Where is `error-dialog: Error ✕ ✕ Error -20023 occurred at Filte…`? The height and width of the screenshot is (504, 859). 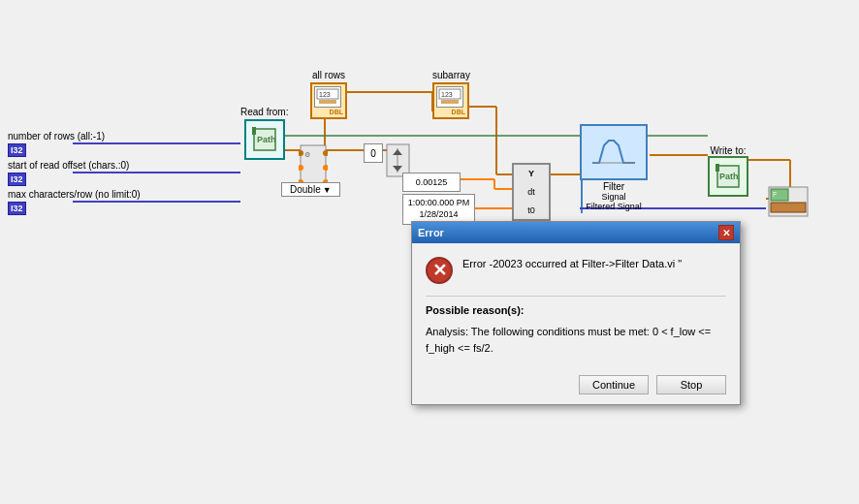
error-dialog: Error ✕ ✕ Error -20023 occurred at Filte… is located at coordinates (576, 313).